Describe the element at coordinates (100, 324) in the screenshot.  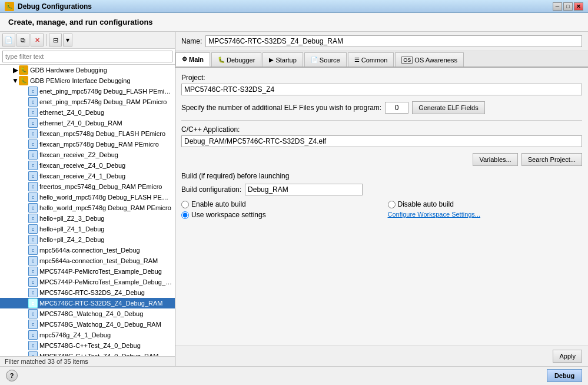
I see `tree-label: MPC5748G_Watchog_Z4_0_Debug_RAM` at that location.